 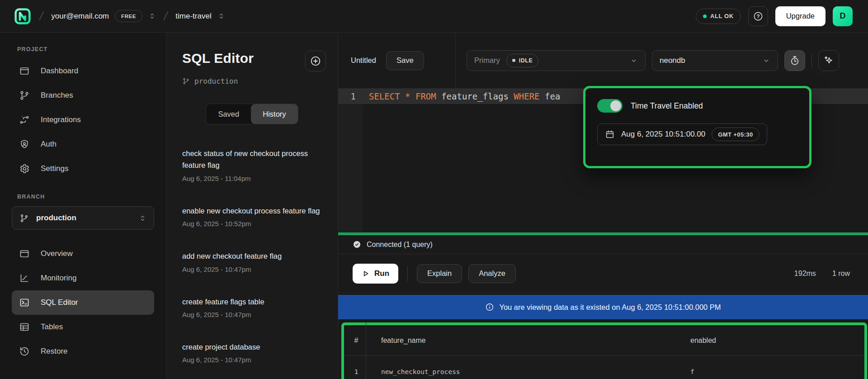 I want to click on query-tab-title: Untitled, so click(x=363, y=61).